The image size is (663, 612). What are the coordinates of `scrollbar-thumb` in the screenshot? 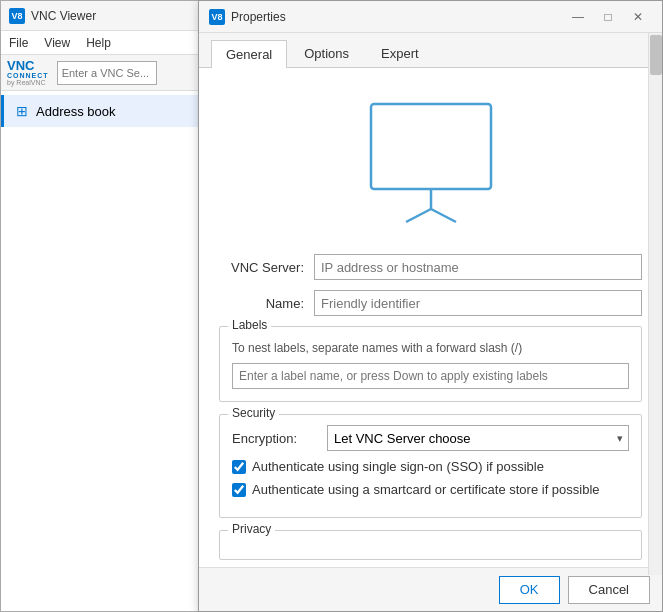 It's located at (656, 55).